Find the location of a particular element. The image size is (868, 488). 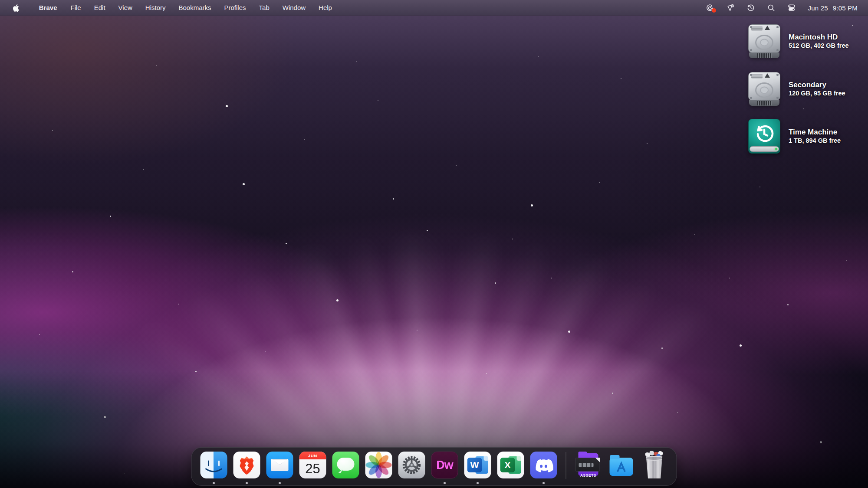

calendar-month: JUN is located at coordinates (313, 455).